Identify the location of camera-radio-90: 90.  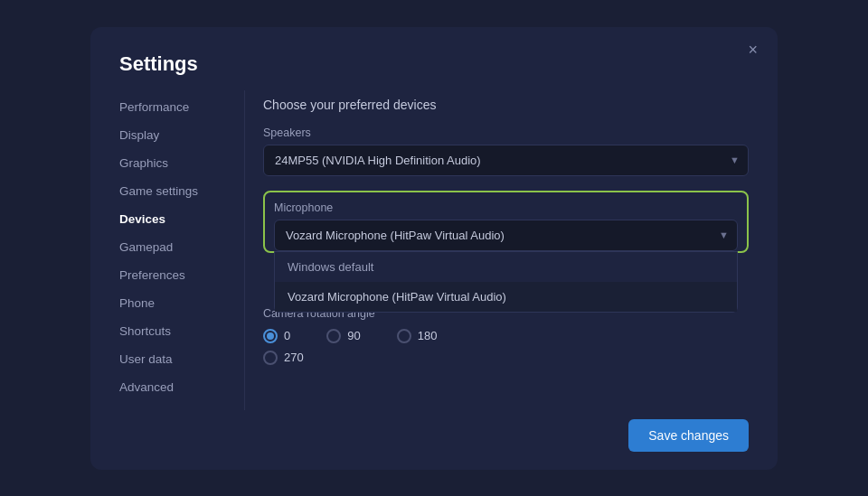
(344, 336).